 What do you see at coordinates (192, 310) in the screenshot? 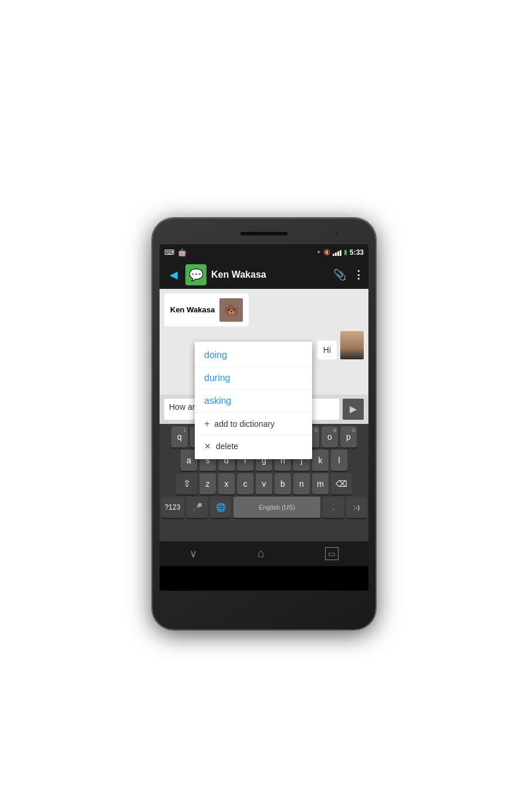
I see `received-sender-name: Ken Wakasa` at bounding box center [192, 310].